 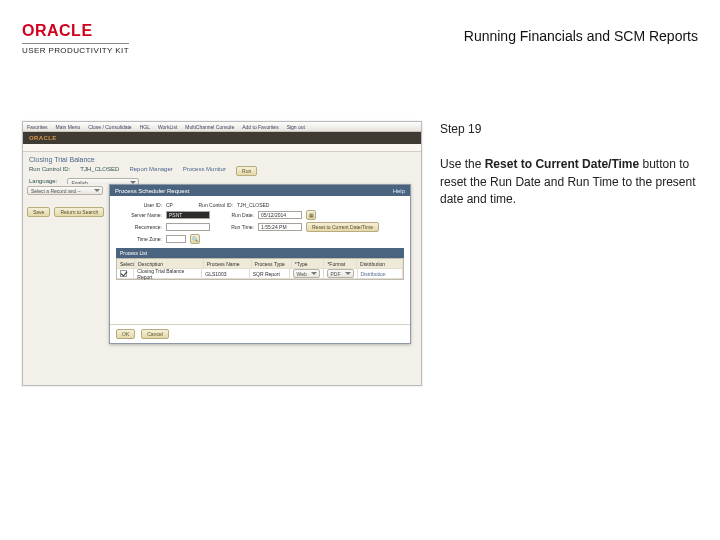 I want to click on cancel-button: Cancel, so click(x=155, y=334).